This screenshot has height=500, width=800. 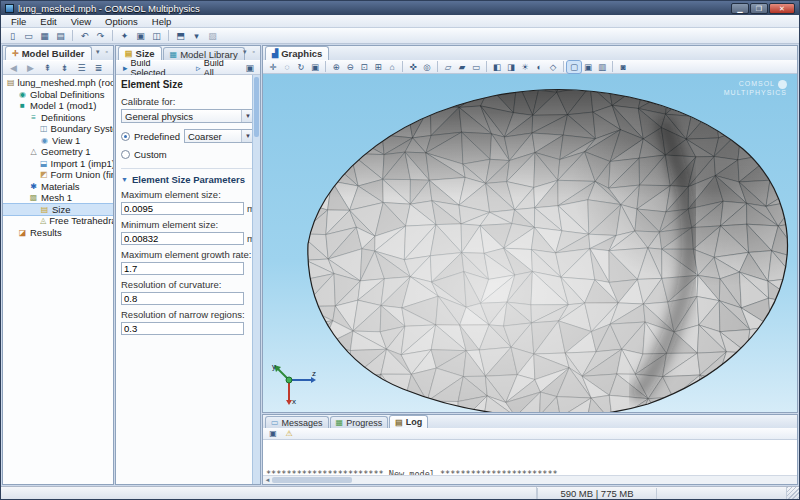 What do you see at coordinates (81, 22) in the screenshot?
I see `menu-item: View` at bounding box center [81, 22].